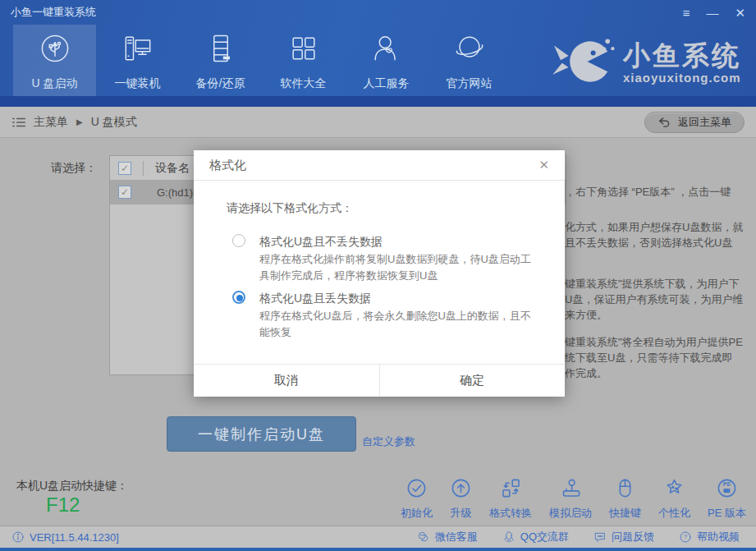 This screenshot has width=756, height=551. I want to click on person-icon, so click(387, 49).